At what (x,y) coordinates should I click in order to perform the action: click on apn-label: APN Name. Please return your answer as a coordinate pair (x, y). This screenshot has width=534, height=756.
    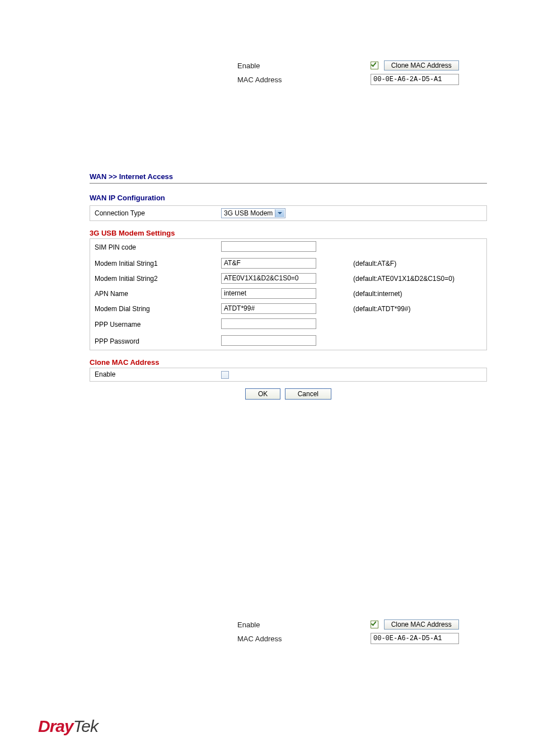
    Looking at the image, I should click on (153, 293).